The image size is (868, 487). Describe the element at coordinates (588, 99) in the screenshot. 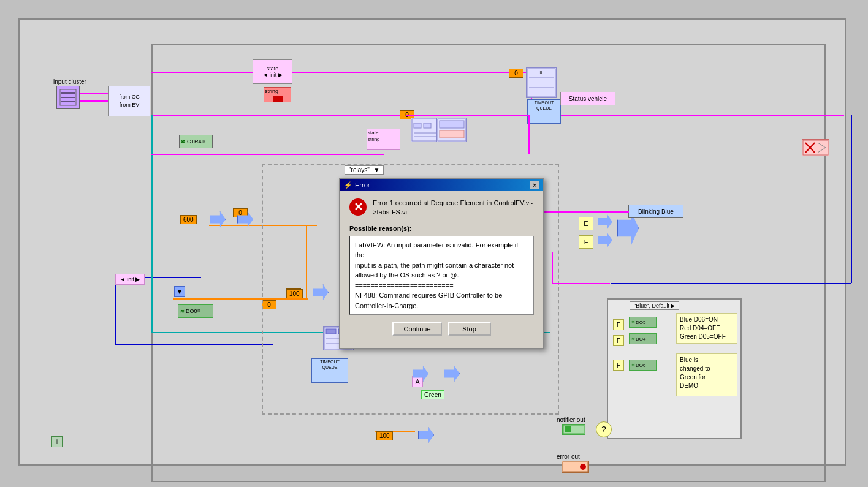

I see `status-vehicle-label: Status vehicle` at that location.